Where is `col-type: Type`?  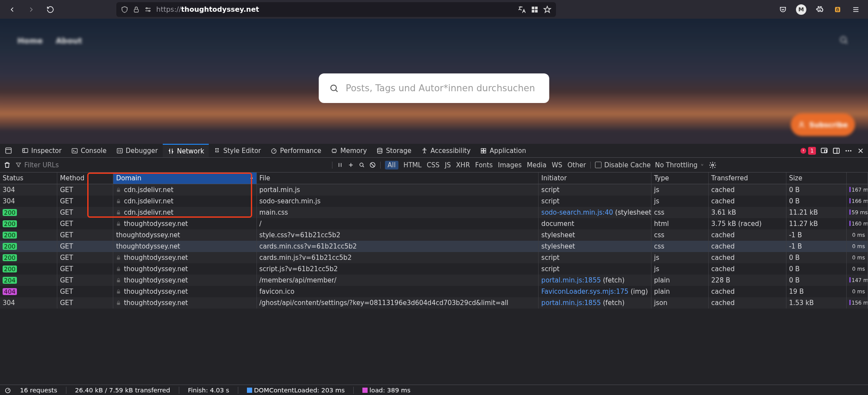
col-type: Type is located at coordinates (680, 178).